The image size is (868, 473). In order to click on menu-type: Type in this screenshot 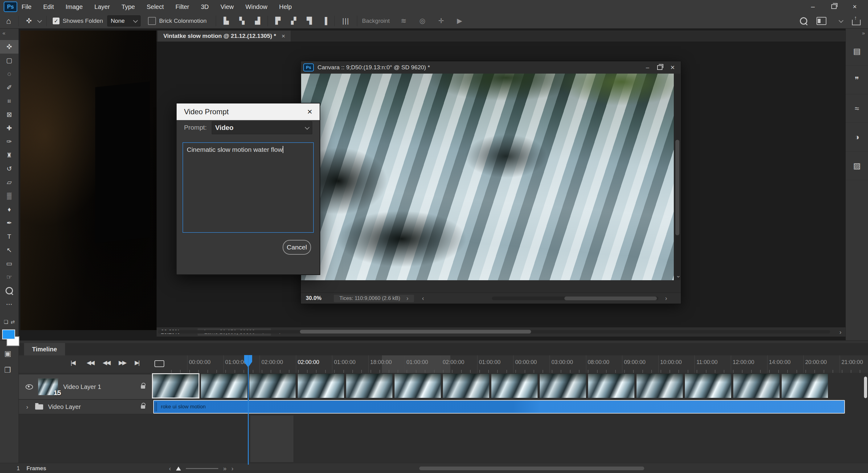, I will do `click(128, 7)`.